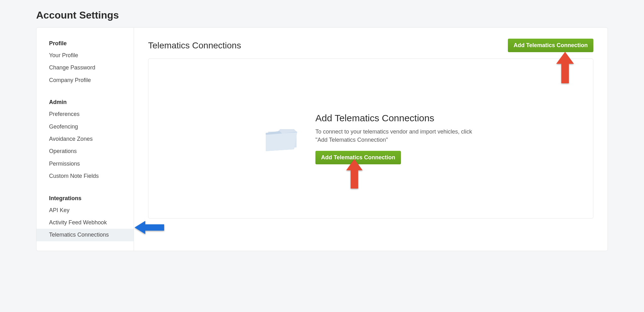 The width and height of the screenshot is (644, 312). Describe the element at coordinates (85, 104) in the screenshot. I see `sidebar-header-admin: Admin` at that location.